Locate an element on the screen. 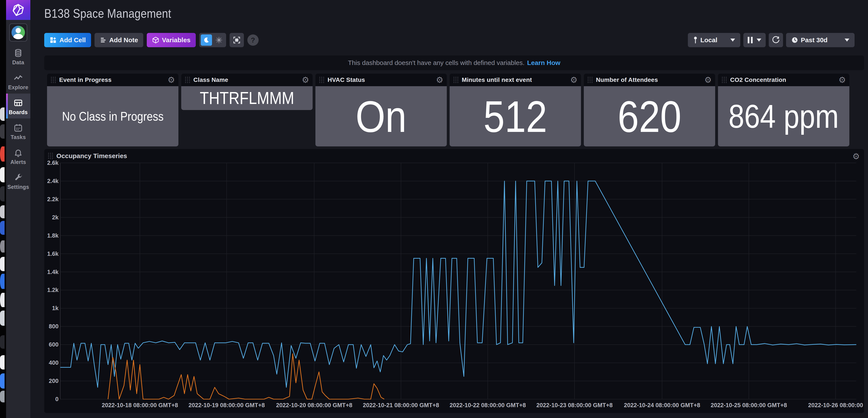 This screenshot has width=868, height=418. x-axis-label: 2022-10-25 08:00:00 GMT+8 is located at coordinates (749, 405).